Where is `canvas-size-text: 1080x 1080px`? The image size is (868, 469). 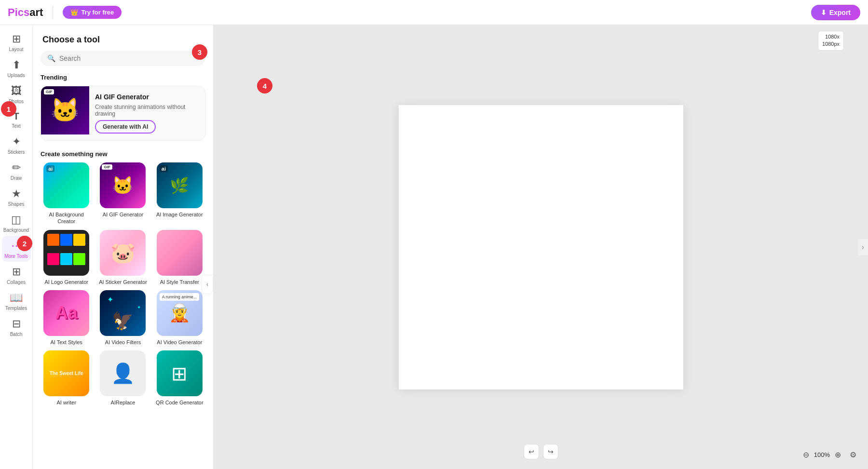
canvas-size-text: 1080x 1080px is located at coordinates (831, 40).